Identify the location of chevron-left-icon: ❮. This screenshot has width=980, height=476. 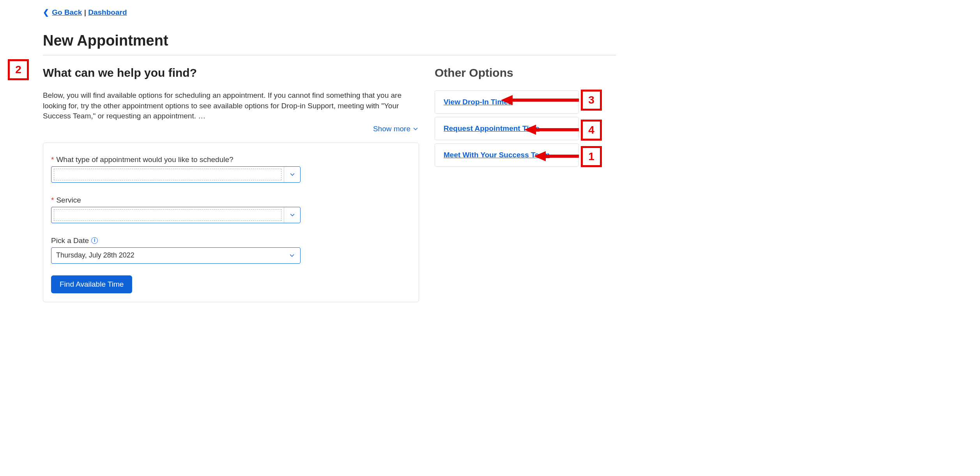
(46, 12).